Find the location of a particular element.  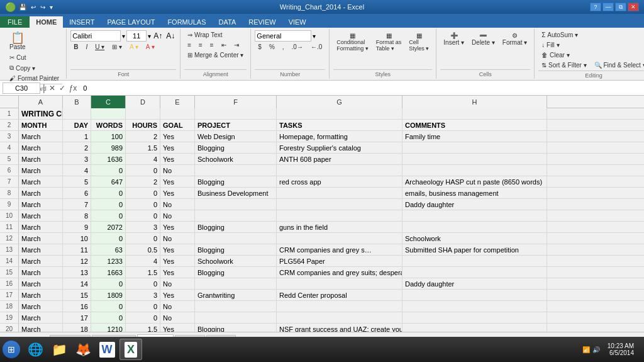

cell-d10: 0 is located at coordinates (143, 215).